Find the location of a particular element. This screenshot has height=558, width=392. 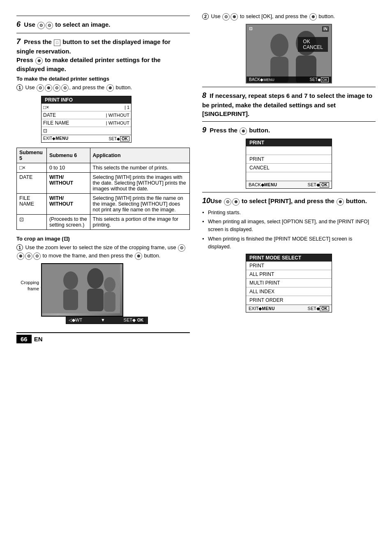

step10-number: 10 is located at coordinates (206, 201).